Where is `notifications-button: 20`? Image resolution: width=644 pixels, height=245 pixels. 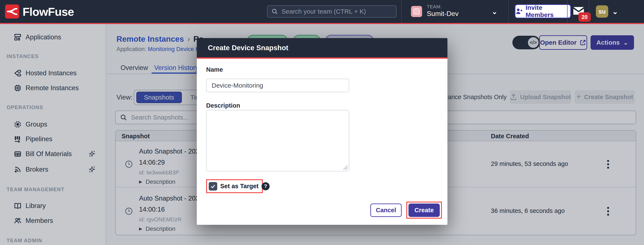
notifications-button: 20 is located at coordinates (582, 14).